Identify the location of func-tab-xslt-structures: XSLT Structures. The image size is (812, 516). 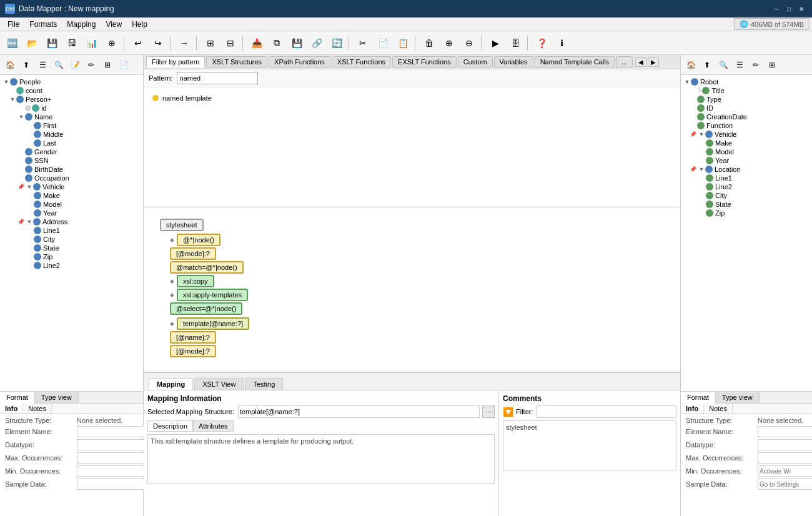
(237, 62).